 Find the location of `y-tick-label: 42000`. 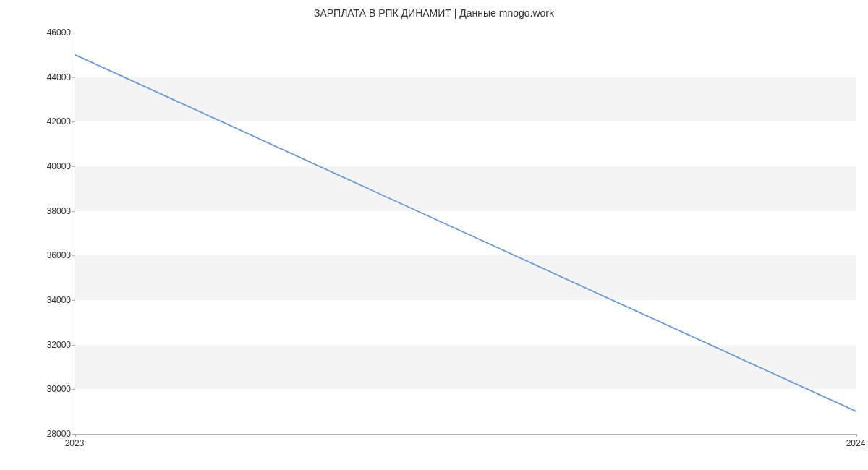

y-tick-label: 42000 is located at coordinates (49, 121).